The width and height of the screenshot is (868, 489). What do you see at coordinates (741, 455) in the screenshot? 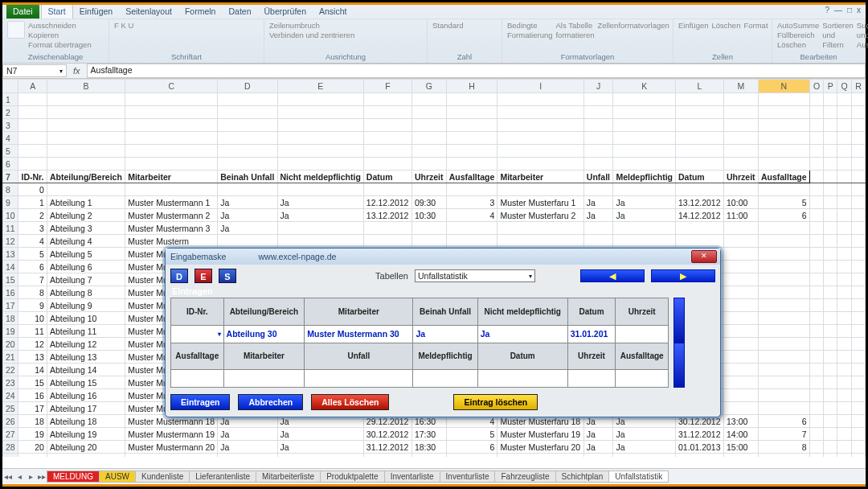
I see `cell: 16:00` at bounding box center [741, 455].